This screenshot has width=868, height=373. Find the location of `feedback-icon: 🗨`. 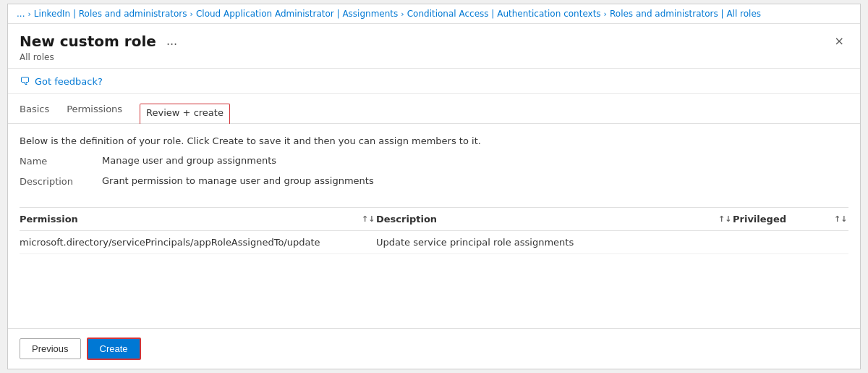

feedback-icon: 🗨 is located at coordinates (25, 81).